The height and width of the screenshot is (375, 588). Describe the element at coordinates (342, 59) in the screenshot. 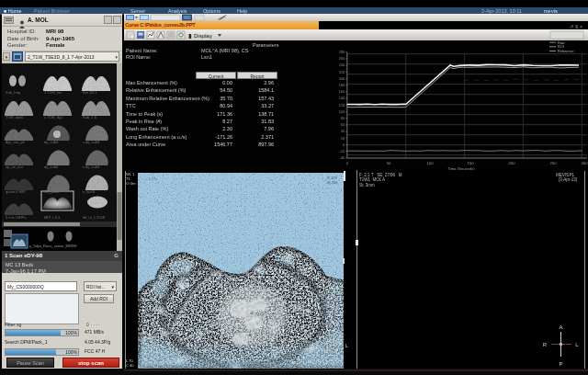

I see `svg-text: 260` at that location.